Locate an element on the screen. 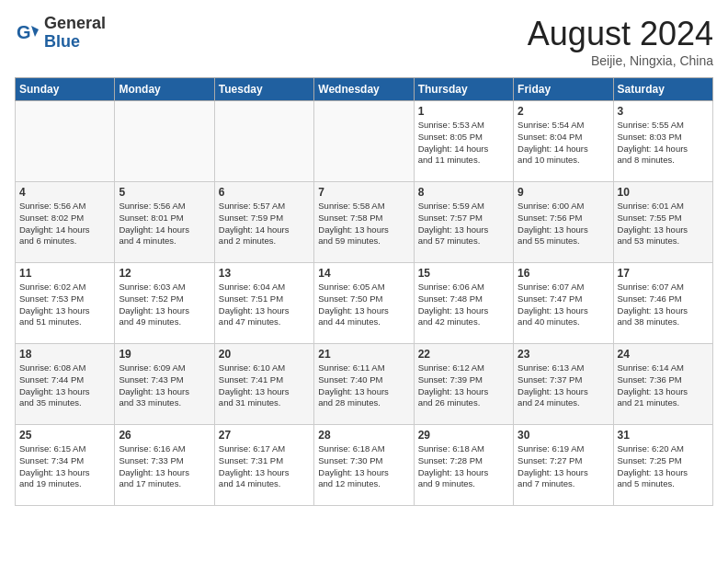  page-header: G General Blue August 2024 Beijie, Ningx… is located at coordinates (364, 41).